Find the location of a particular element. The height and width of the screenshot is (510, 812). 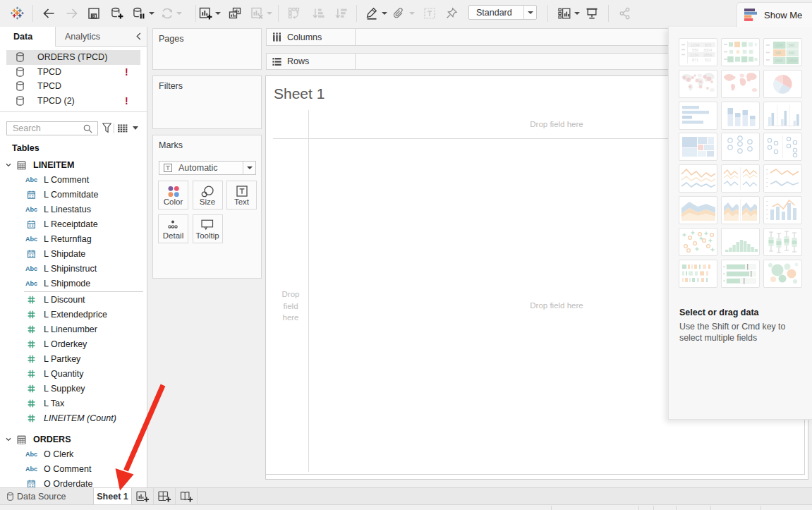

datasource-row: TPCD ! is located at coordinates (73, 72).